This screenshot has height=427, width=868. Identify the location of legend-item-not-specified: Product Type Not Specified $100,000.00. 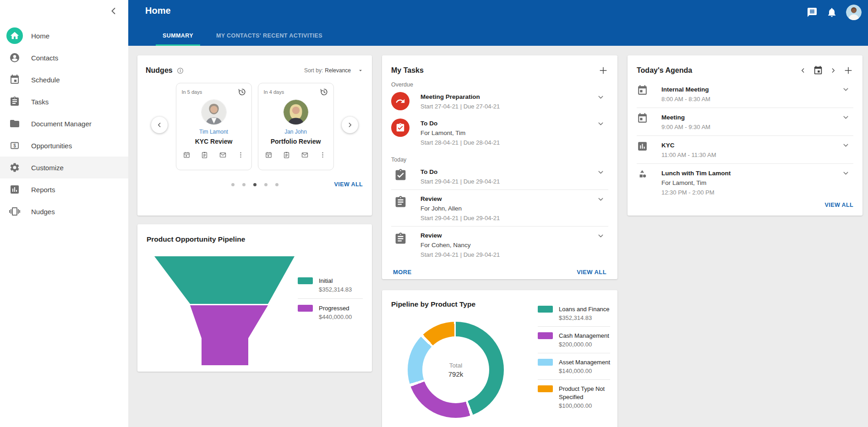
(574, 397).